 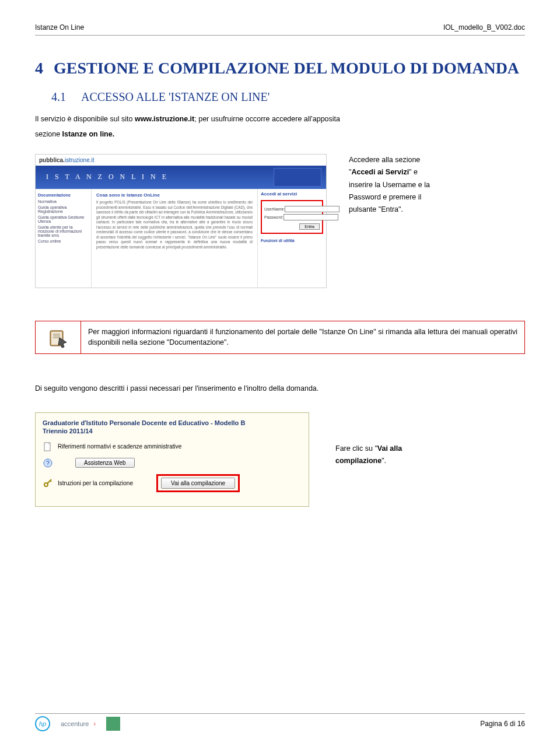 I want to click on partner-logo-icon, so click(x=113, y=724).